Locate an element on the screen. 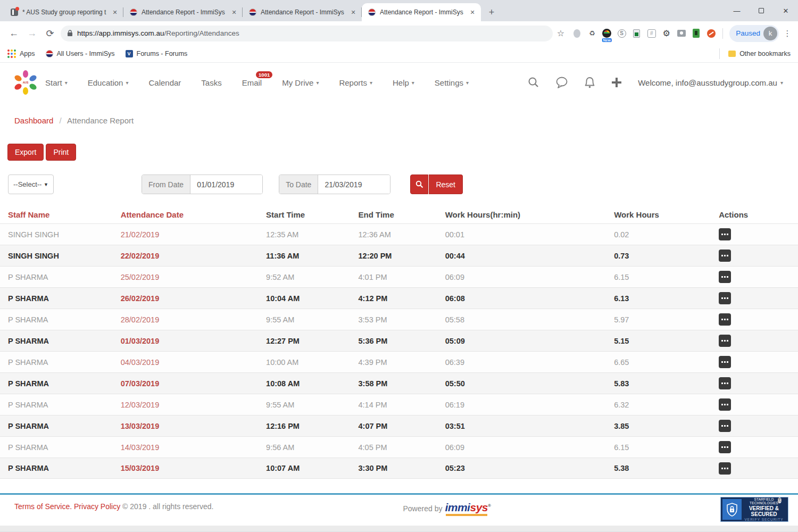 This screenshot has width=798, height=532. export-button: Export is located at coordinates (26, 152).